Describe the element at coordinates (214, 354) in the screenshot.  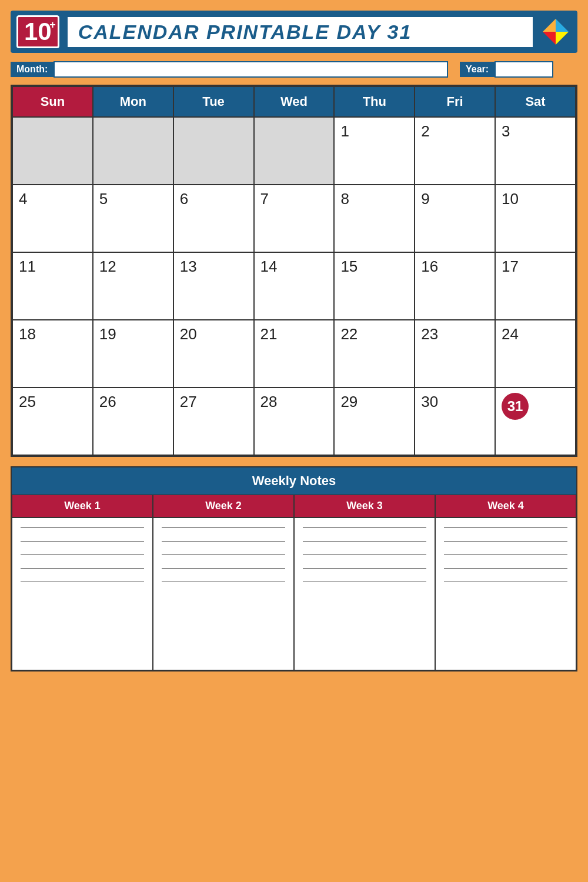
I see `calendar-cell: 20` at that location.